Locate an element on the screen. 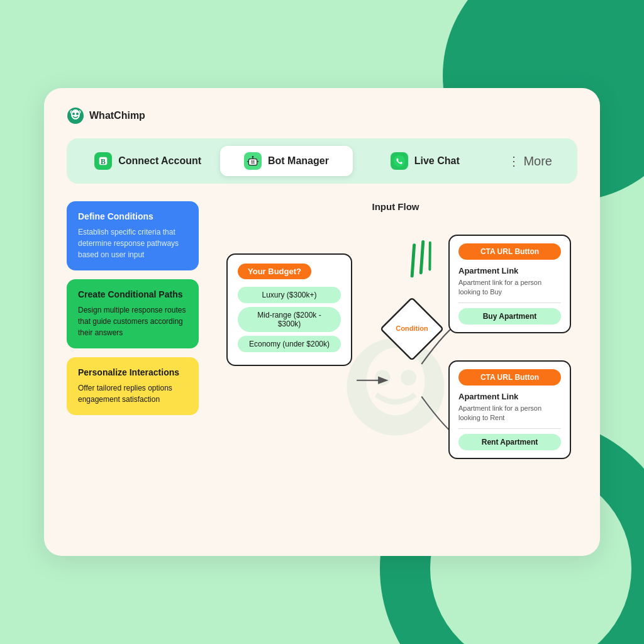  more-menu: ⋮ More is located at coordinates (530, 161).